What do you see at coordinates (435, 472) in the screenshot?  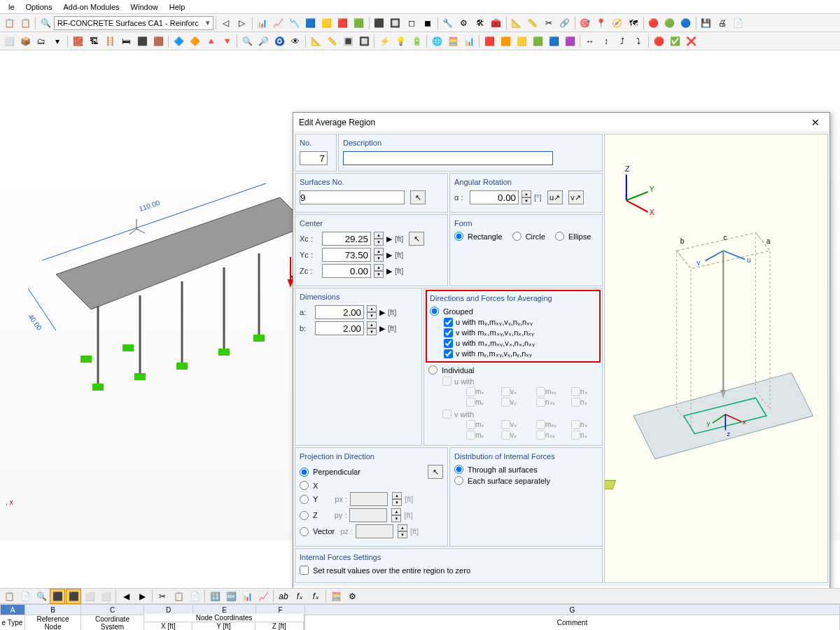 I see `pick-proj-icon: ↖` at bounding box center [435, 472].